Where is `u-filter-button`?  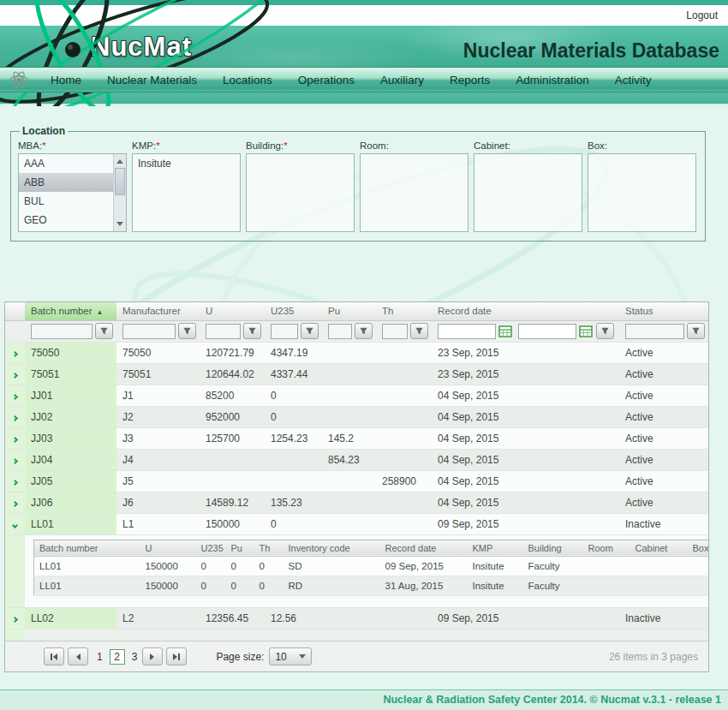
u-filter-button is located at coordinates (252, 331).